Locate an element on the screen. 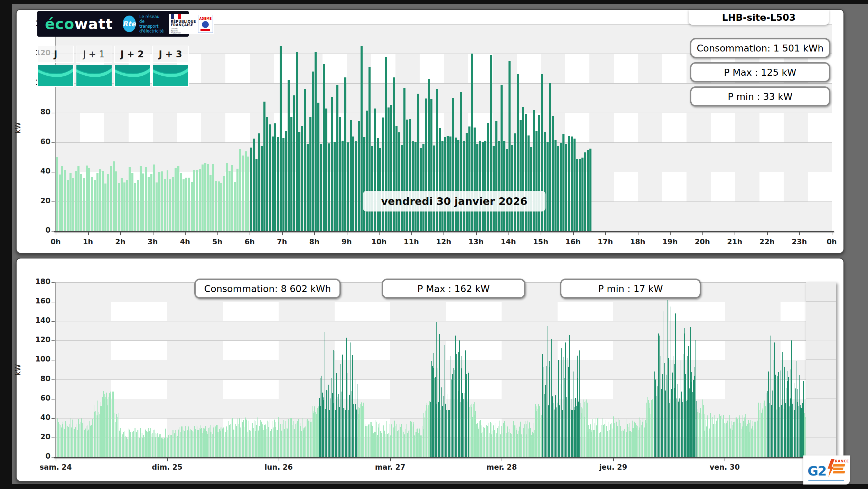  forecast-day-label-2: J + 2 is located at coordinates (132, 54).